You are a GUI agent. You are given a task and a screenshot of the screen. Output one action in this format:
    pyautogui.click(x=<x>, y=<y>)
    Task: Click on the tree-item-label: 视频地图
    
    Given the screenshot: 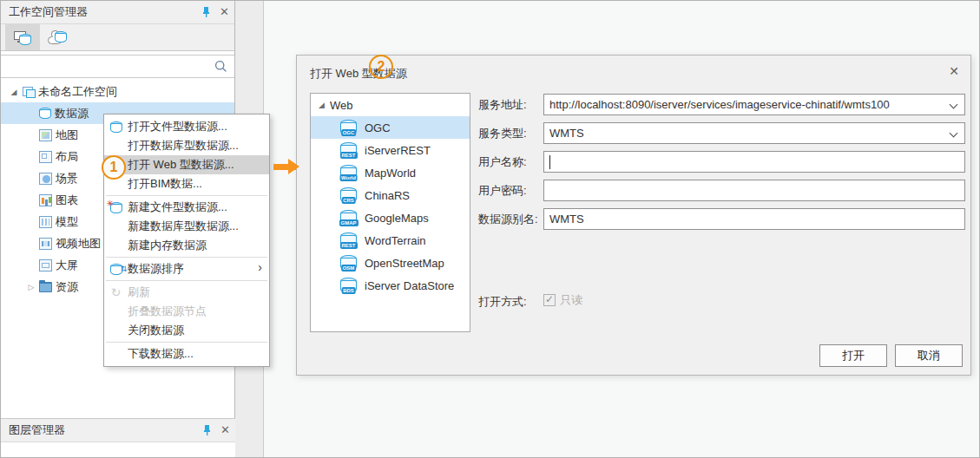 What is the action you would take?
    pyautogui.click(x=78, y=244)
    